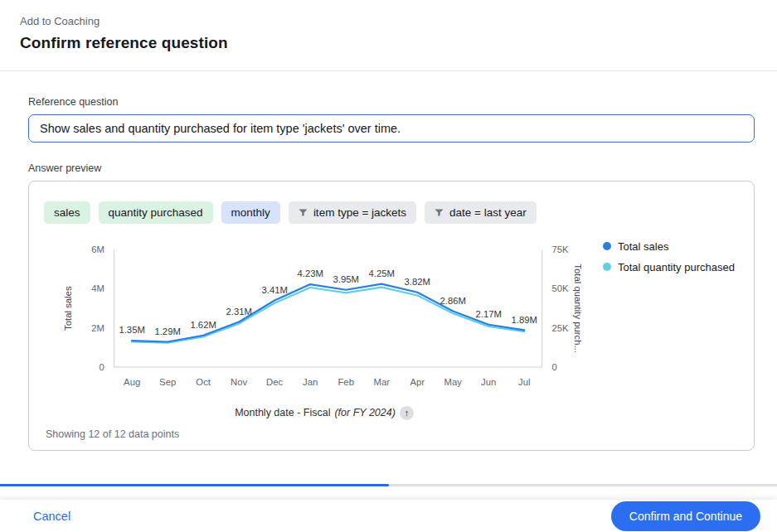 Image resolution: width=777 pixels, height=532 pixels. I want to click on confirm-and-continue-button: Confirm and Continue, so click(686, 516).